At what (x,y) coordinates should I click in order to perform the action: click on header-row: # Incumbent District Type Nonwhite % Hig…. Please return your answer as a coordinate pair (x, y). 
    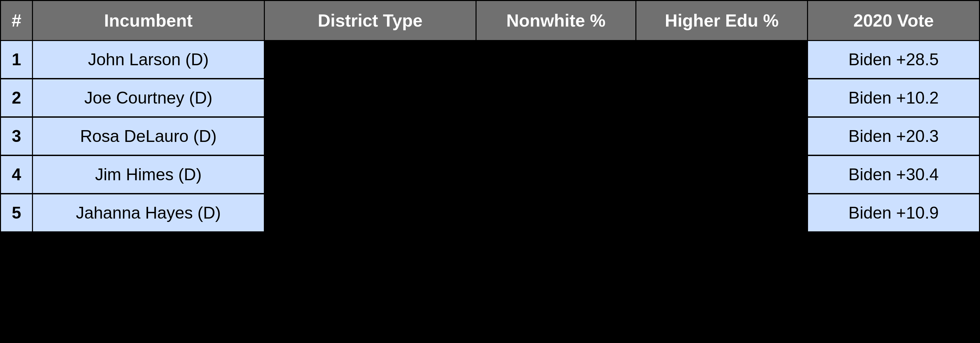
    Looking at the image, I should click on (490, 21).